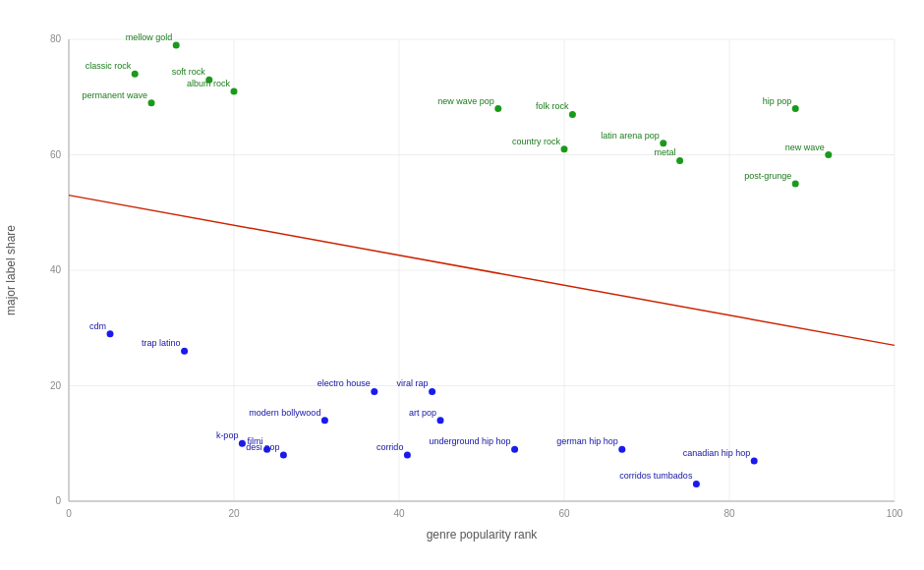  I want to click on svg-text: desi pop, so click(262, 447).